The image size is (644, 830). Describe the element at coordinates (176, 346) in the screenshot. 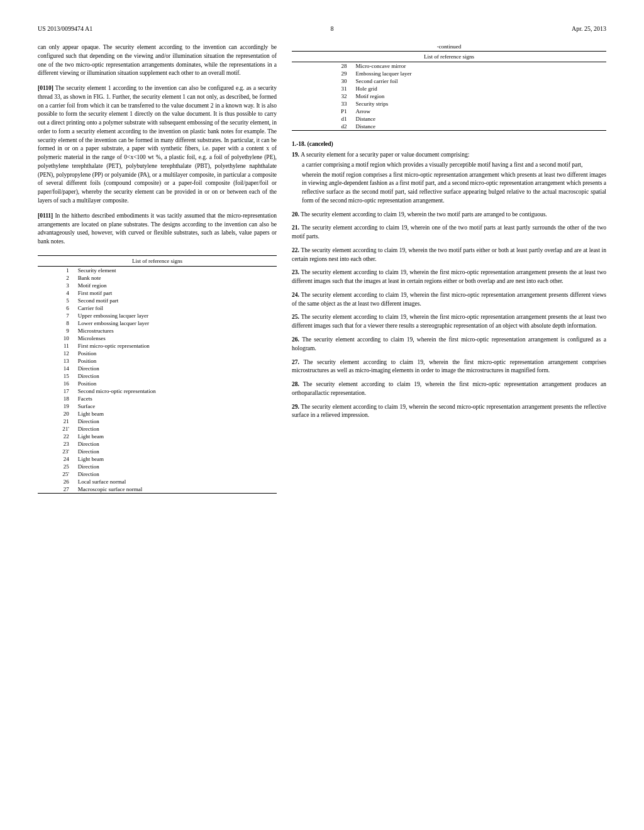

I see `ref-desc: First micro-optic representation` at that location.